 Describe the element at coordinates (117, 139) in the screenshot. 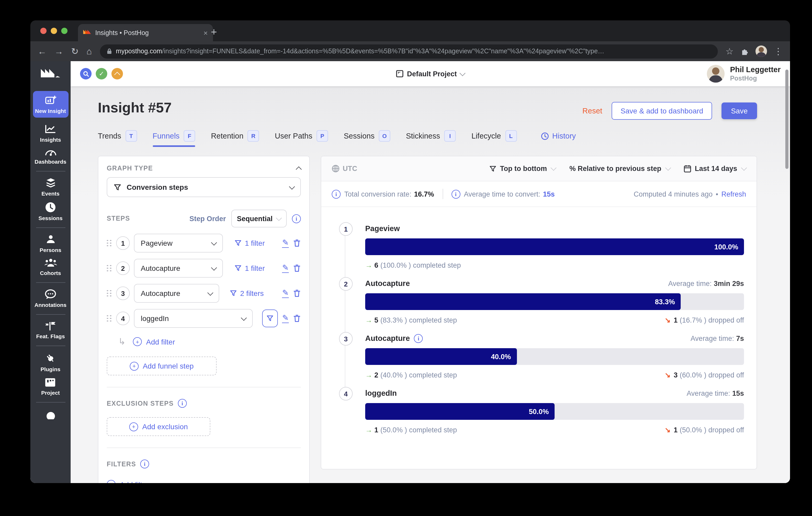

I see `tab-trends: Trends T` at that location.